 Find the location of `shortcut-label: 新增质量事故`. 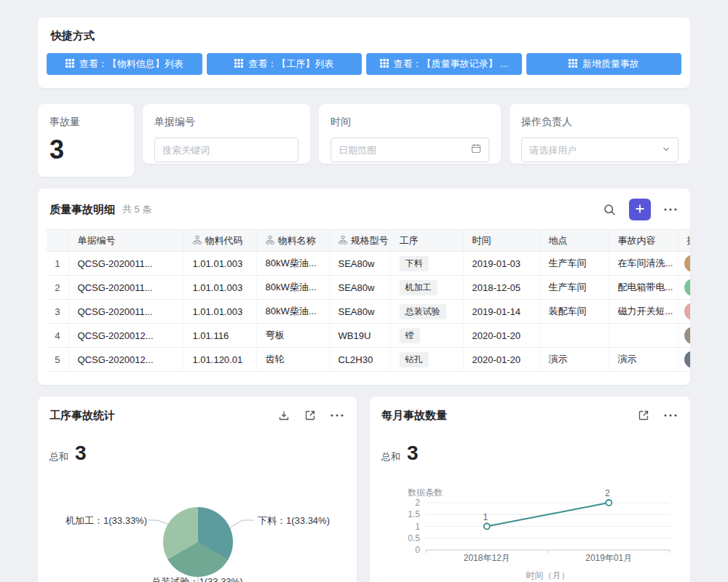

shortcut-label: 新增质量事故 is located at coordinates (611, 64).